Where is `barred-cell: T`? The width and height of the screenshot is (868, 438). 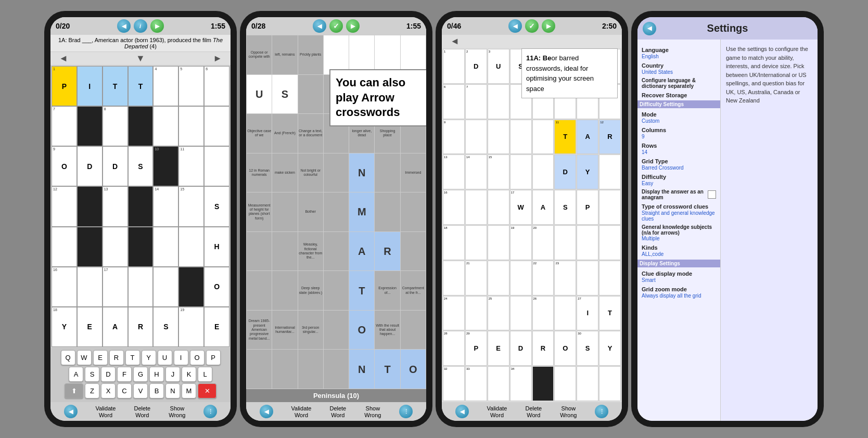 barred-cell: T is located at coordinates (610, 313).